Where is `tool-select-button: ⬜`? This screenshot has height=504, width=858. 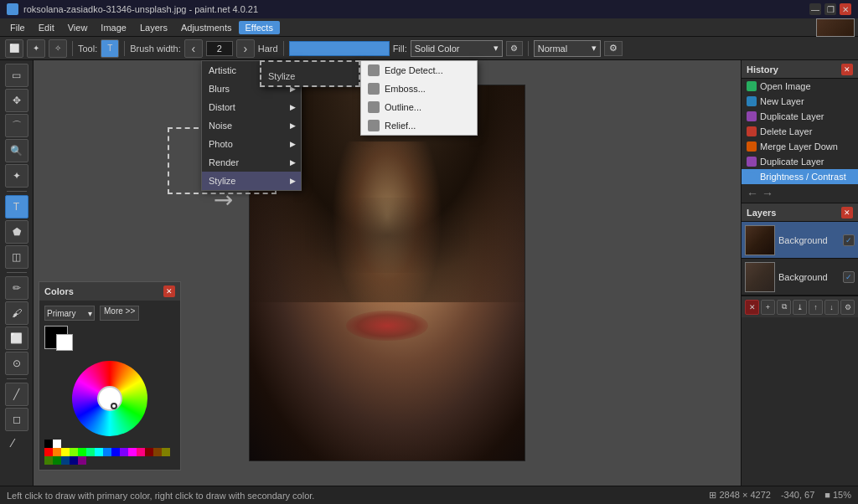
tool-select-button: ⬜ is located at coordinates (14, 49).